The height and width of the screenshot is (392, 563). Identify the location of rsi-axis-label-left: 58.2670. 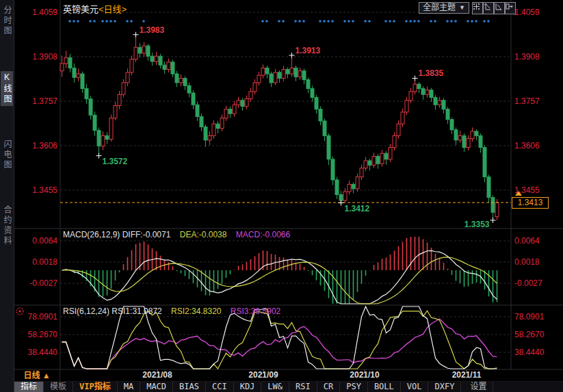
(38, 335).